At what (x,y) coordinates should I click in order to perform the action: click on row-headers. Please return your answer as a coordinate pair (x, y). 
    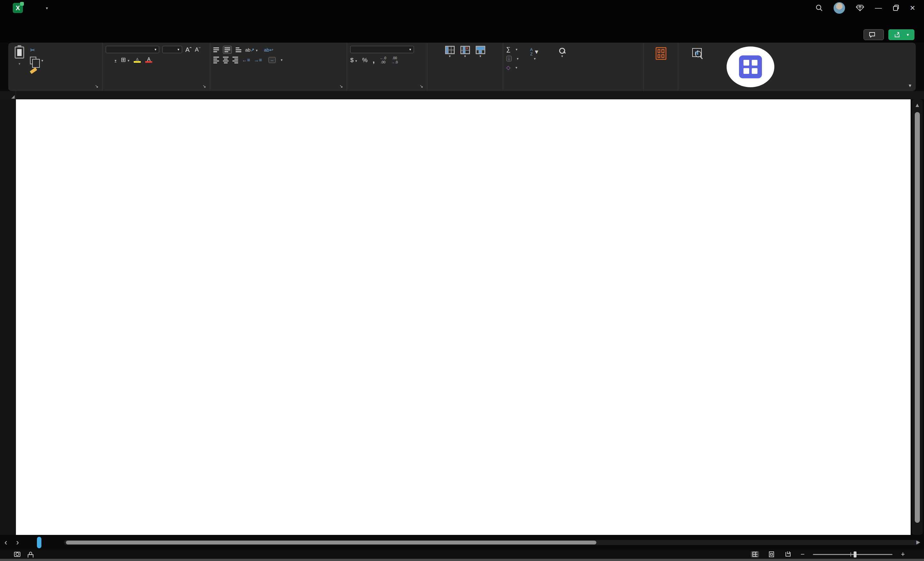
    Looking at the image, I should click on (8, 317).